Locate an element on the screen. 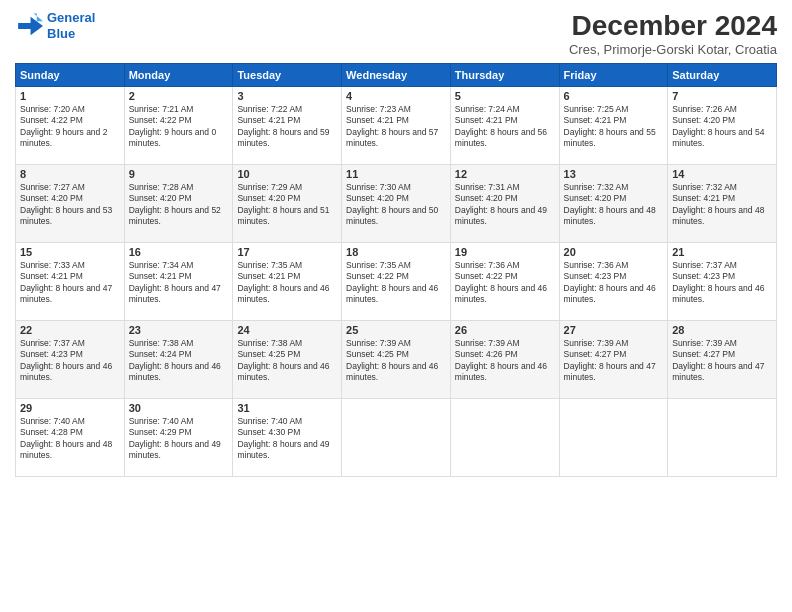  calendar-header-tuesday: Tuesday is located at coordinates (288, 76).